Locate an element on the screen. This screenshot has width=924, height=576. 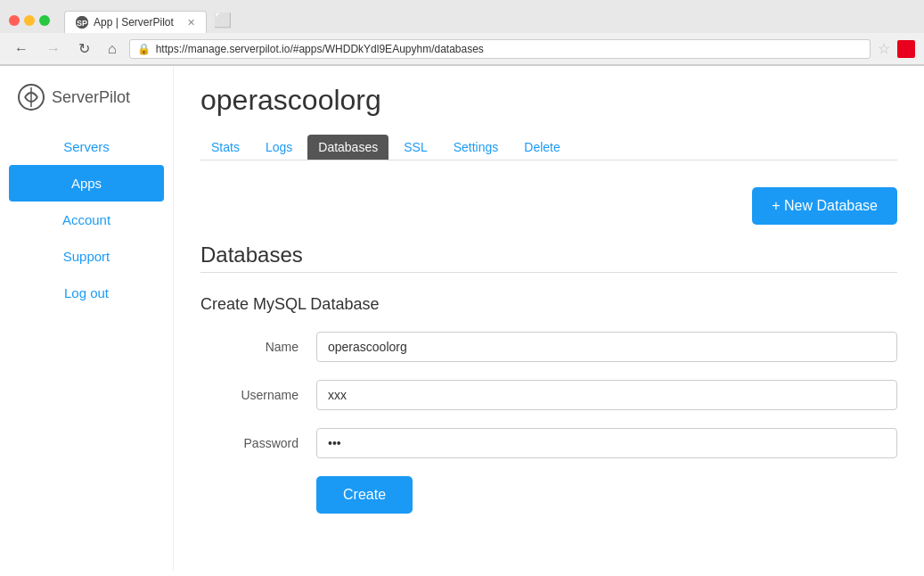
address-bar: 🔒 https://manage.serverpilot.io/#apps/WH… is located at coordinates (500, 49).